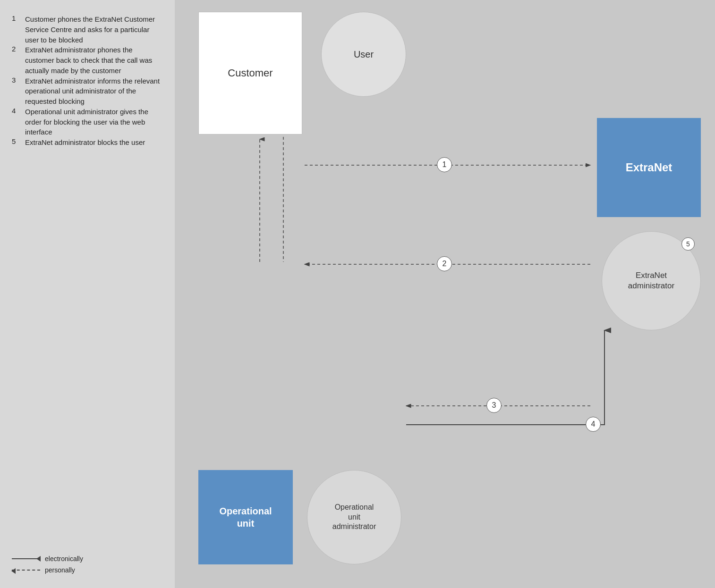 The width and height of the screenshot is (715, 588). Describe the element at coordinates (26, 559) in the screenshot. I see `legend-solid-line` at that location.